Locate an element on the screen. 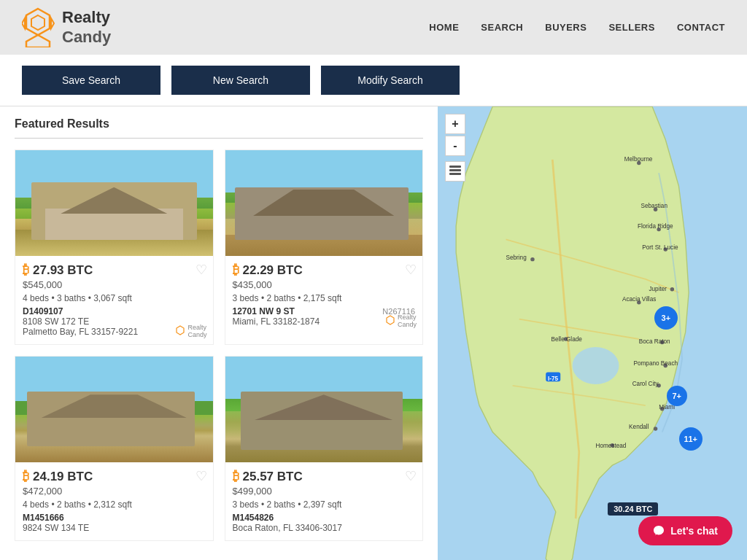 This screenshot has width=747, height=560. btc-price-4: ₿ 25.57 BTC is located at coordinates (324, 477).